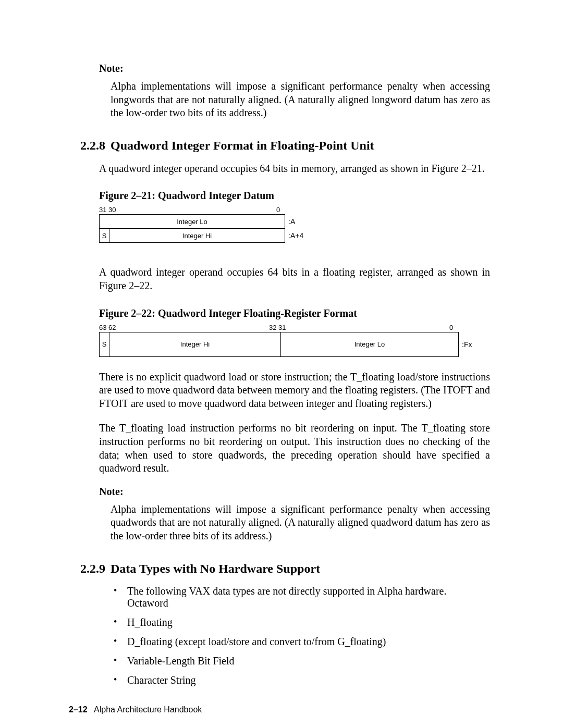 Image resolution: width=563 pixels, height=728 pixels. What do you see at coordinates (192, 222) in the screenshot?
I see `figure-21-integer-lo: Integer Lo` at bounding box center [192, 222].